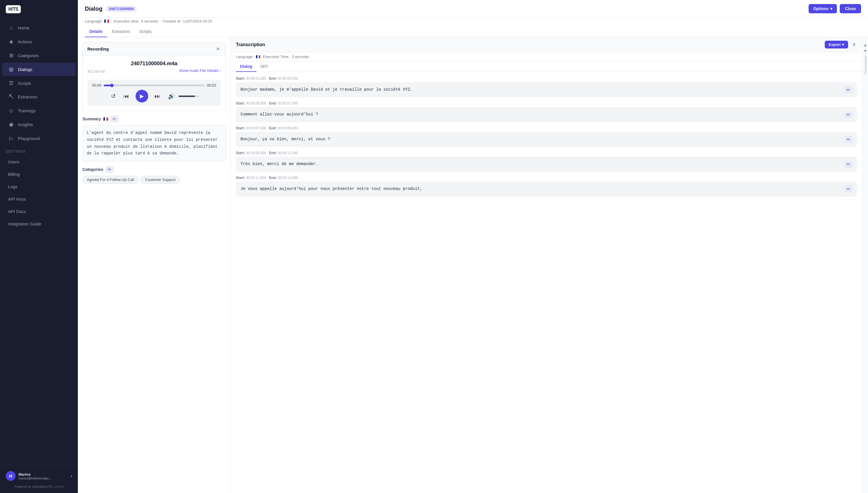  What do you see at coordinates (160, 21) in the screenshot?
I see `separator2: ·` at bounding box center [160, 21].